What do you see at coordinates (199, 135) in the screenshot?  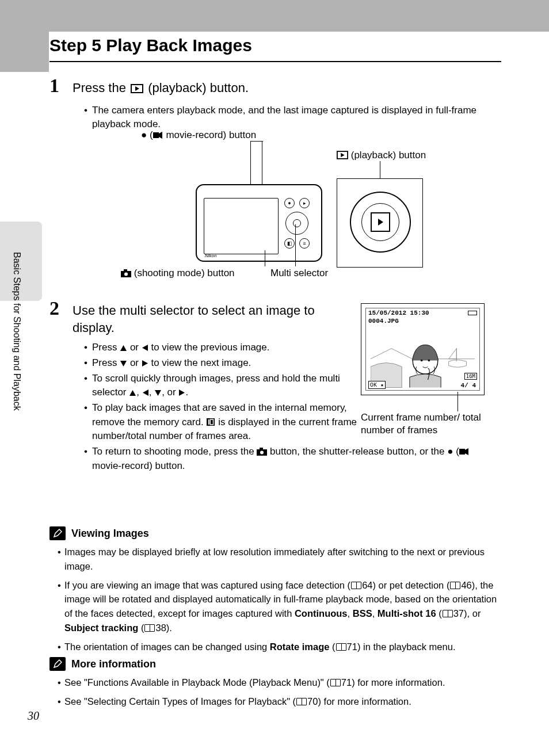 I see `movie-record-label: ● ( movie-record) button` at bounding box center [199, 135].